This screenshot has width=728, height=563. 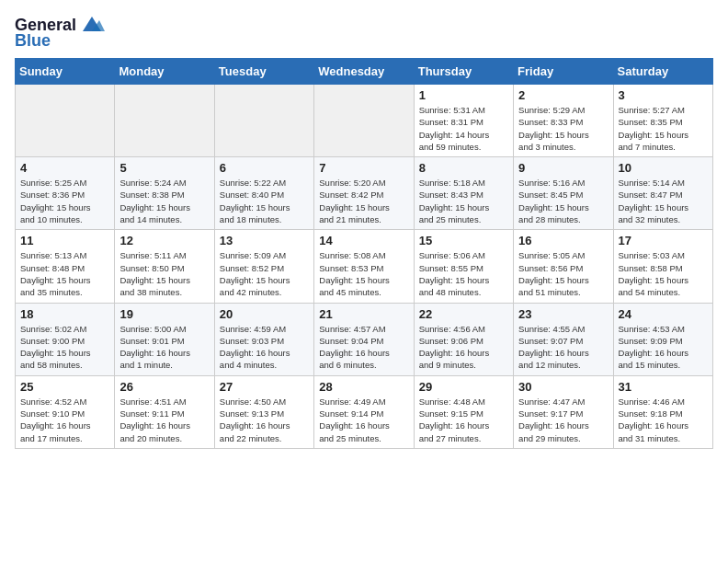 I want to click on day-info: Sunrise: 4:47 AM Sunset: 9:17 PM Dayligh…, so click(x=563, y=419).